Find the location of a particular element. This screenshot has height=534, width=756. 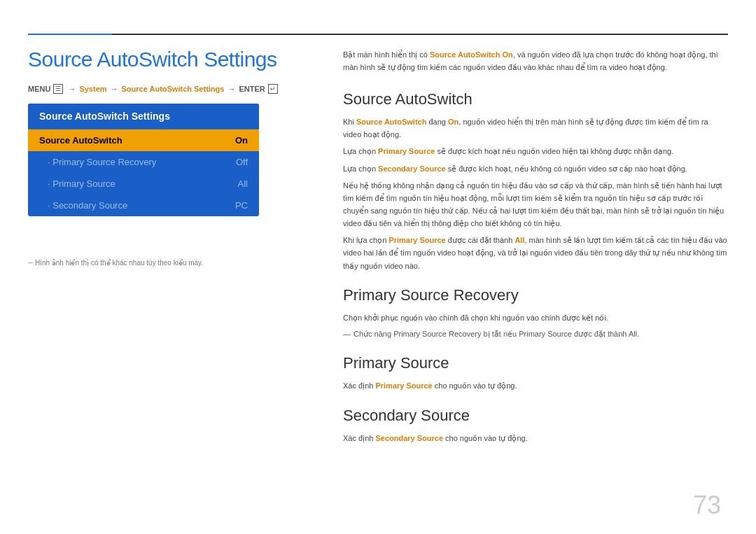

source-autoswitch-panel: Source AutoSwitch Settings Source AutoSw… is located at coordinates (144, 160).